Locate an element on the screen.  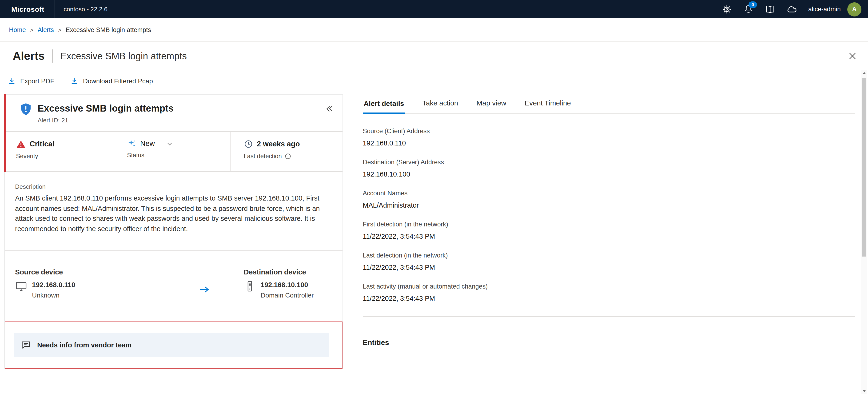
cloud-button is located at coordinates (792, 9).